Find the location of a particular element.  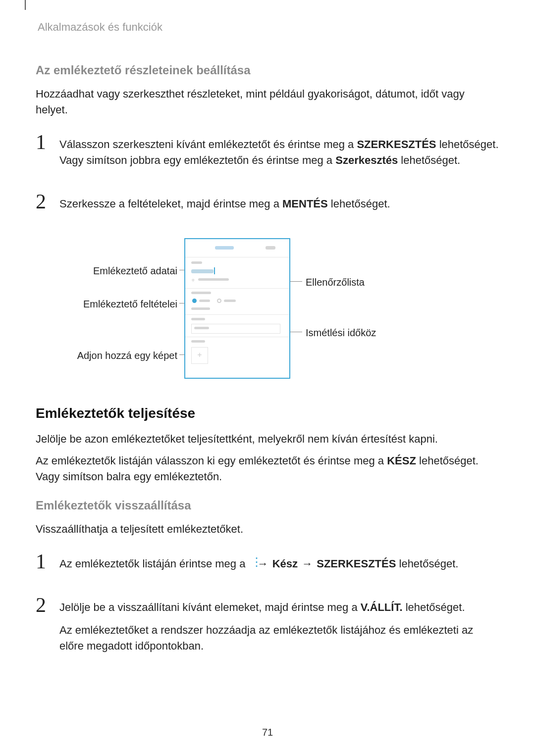

step-2: 2 Szerkessze a feltételeket, majd érints… is located at coordinates (268, 205).